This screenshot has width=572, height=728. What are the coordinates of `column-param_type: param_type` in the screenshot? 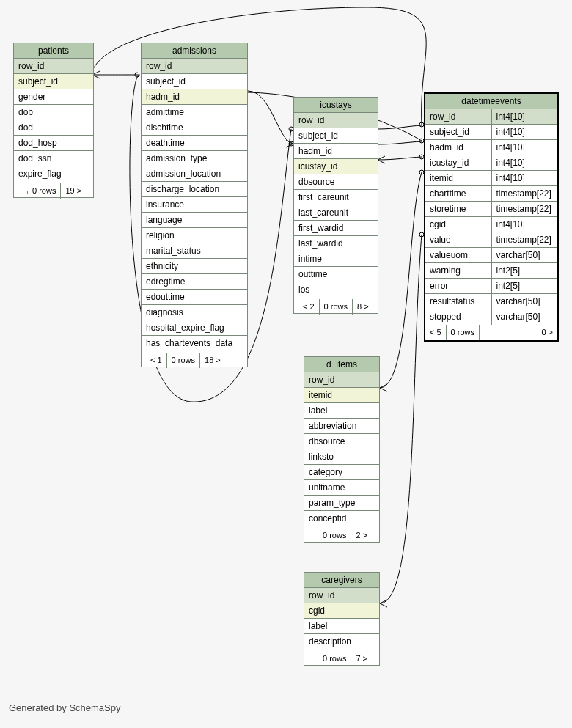 It's located at (342, 503).